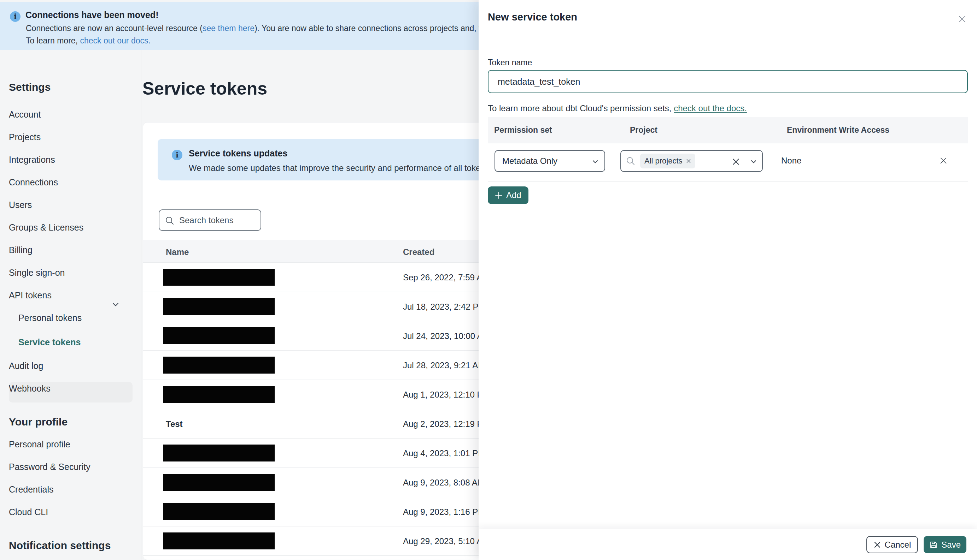 The height and width of the screenshot is (560, 977). What do you see at coordinates (838, 130) in the screenshot?
I see `column-header-environment-write-access: Environment Write Access` at bounding box center [838, 130].